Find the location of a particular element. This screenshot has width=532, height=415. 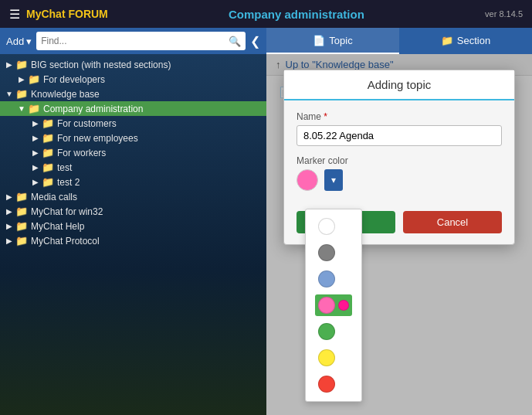

color-swatch-white is located at coordinates (334, 226).